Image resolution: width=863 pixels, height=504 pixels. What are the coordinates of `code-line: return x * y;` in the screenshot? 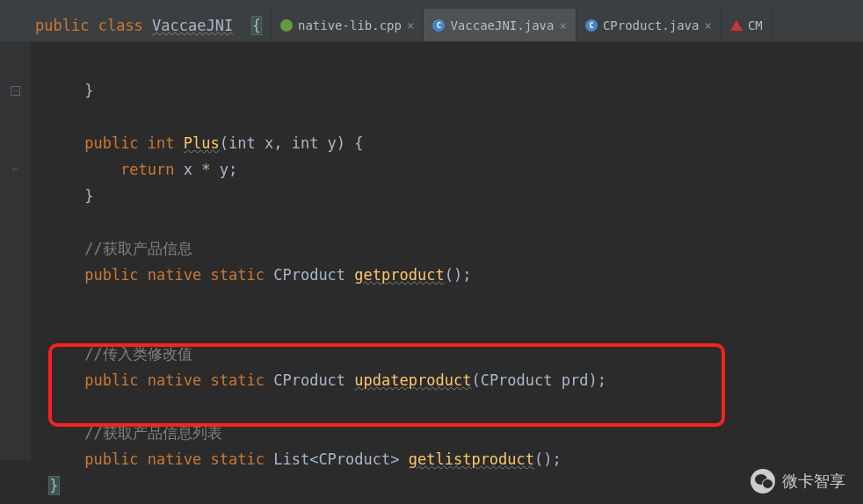 It's located at (139, 169).